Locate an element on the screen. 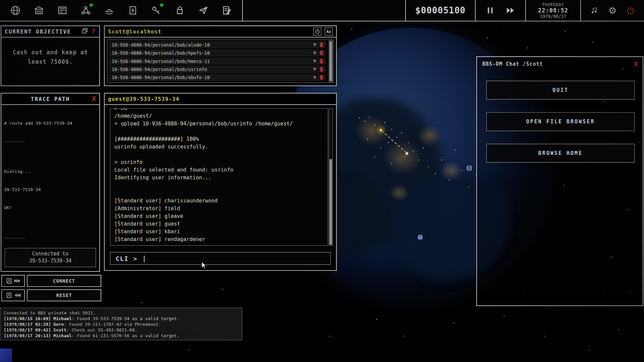  clock-icon is located at coordinates (317, 32).